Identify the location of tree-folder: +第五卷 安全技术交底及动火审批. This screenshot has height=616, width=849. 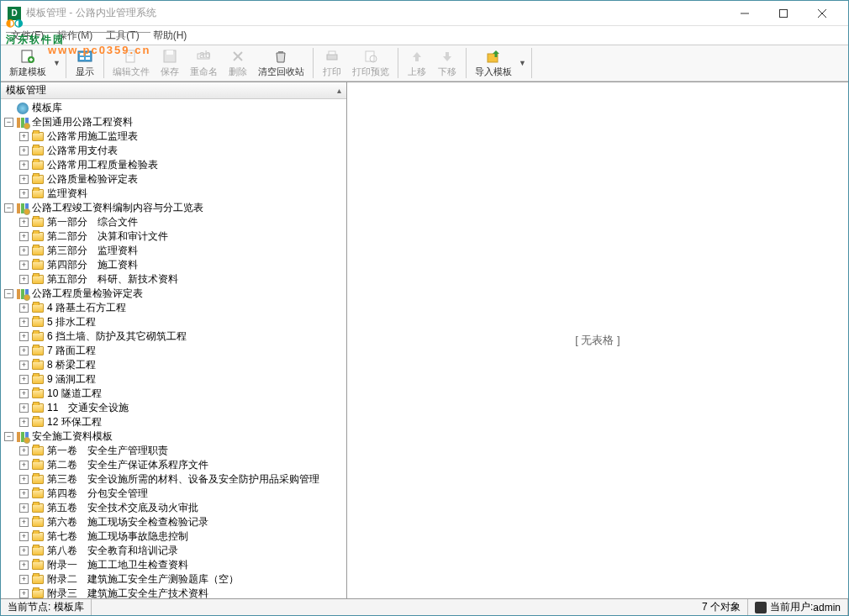
(175, 508).